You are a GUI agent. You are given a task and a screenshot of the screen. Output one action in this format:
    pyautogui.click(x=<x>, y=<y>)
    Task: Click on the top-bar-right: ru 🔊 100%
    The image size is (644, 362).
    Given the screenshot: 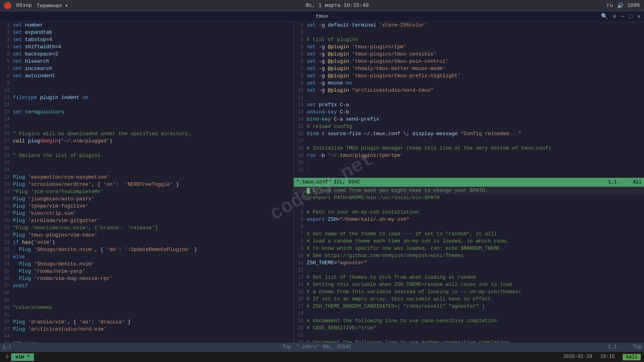 What is the action you would take?
    pyautogui.click(x=623, y=6)
    